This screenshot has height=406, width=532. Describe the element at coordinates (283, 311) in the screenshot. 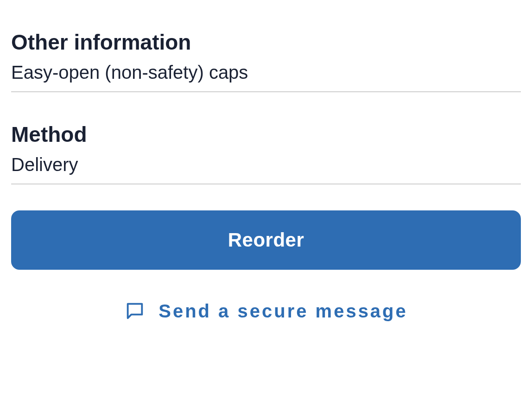

I see `send-secure-message-label: Send a secure message` at that location.